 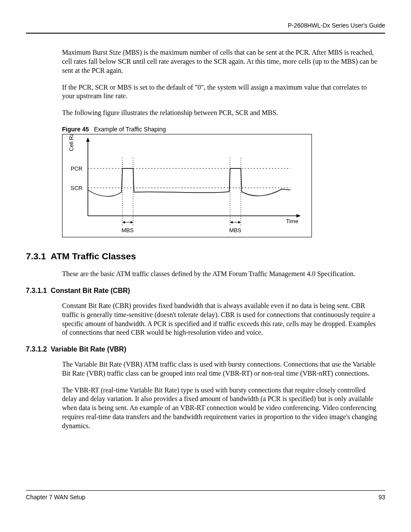 What do you see at coordinates (382, 497) in the screenshot?
I see `footer-page-number: 93` at bounding box center [382, 497].